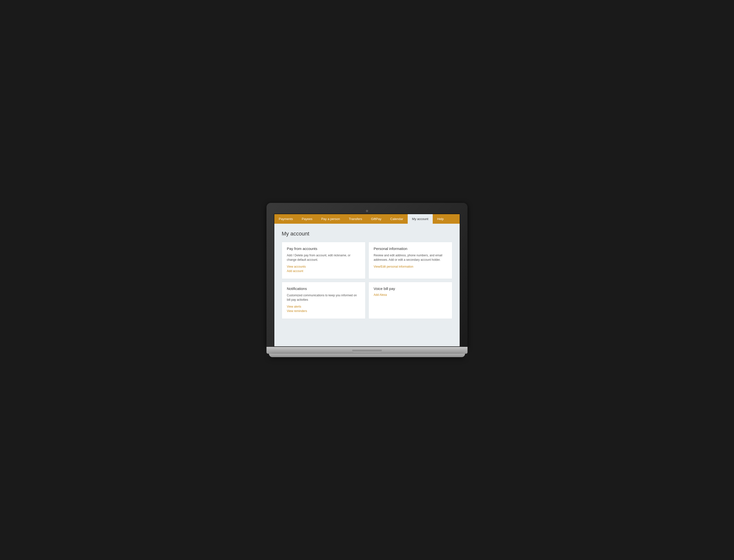 Image resolution: width=734 pixels, height=560 pixels. Describe the element at coordinates (376, 219) in the screenshot. I see `nav-item-giftpay: GiftPay` at that location.